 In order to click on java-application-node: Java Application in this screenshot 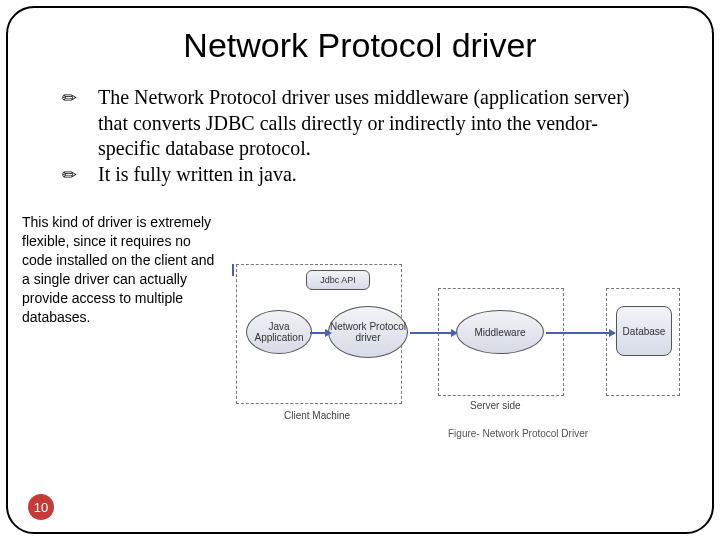, I will do `click(279, 332)`.